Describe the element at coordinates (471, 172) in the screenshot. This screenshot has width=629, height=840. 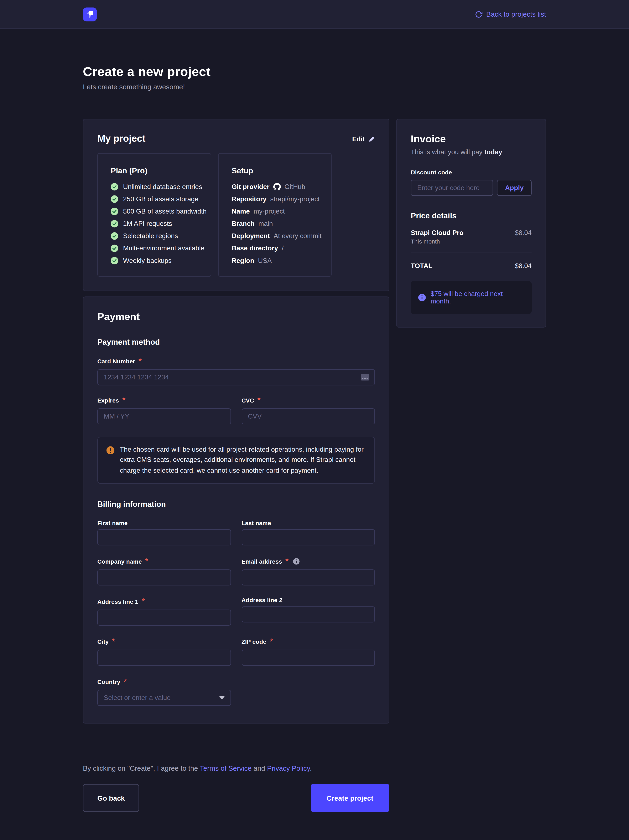
I see `discount-code-label: Discount code` at that location.